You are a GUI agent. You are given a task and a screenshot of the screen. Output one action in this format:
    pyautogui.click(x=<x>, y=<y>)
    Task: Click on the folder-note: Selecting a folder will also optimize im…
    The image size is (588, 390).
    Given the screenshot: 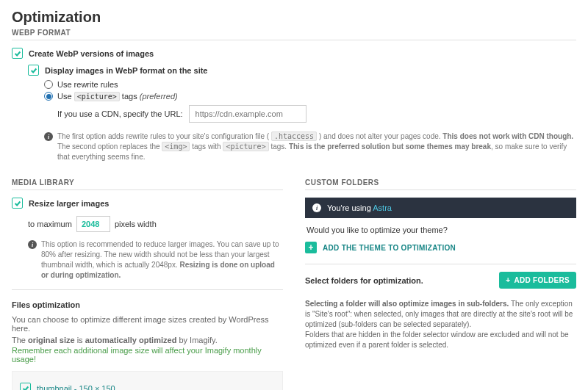 What is the action you would take?
    pyautogui.click(x=441, y=325)
    